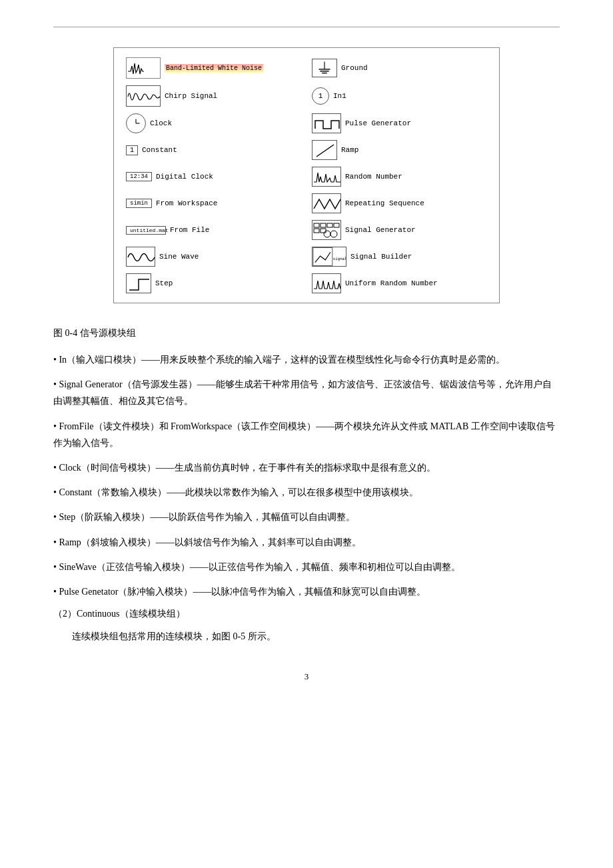 This screenshot has width=613, height=868. I want to click on clock-icon, so click(136, 123).